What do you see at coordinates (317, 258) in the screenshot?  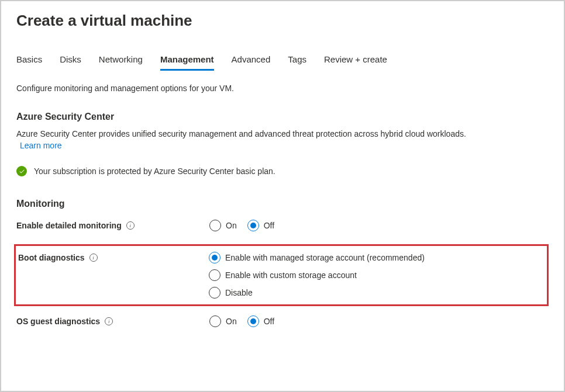 I see `boot-diag-managed: Enable with managed storage account (rec…` at bounding box center [317, 258].